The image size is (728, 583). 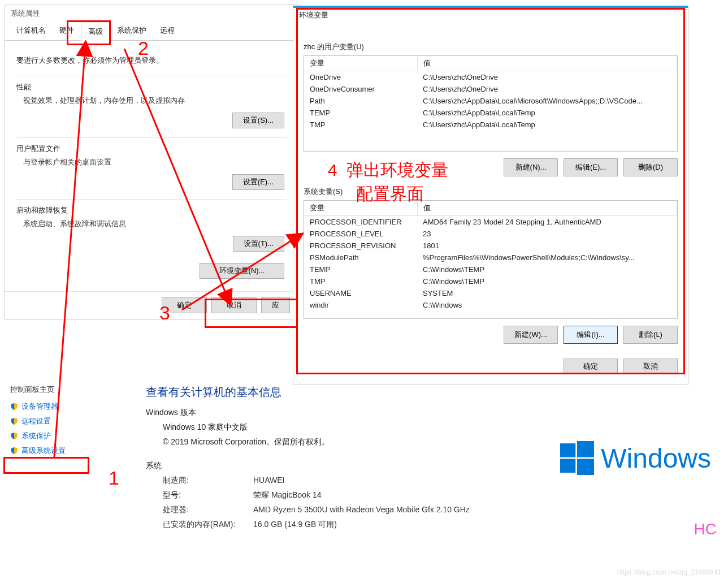 I want to click on var-name: windir, so click(x=361, y=305).